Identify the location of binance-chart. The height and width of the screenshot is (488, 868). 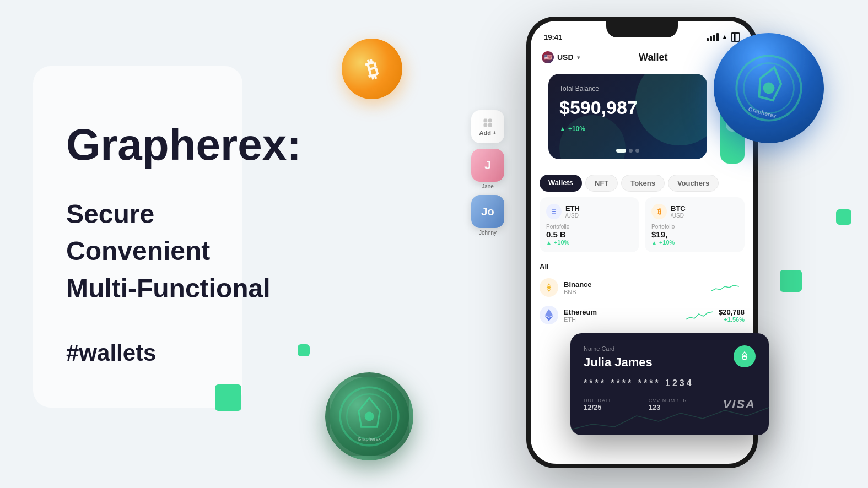
(725, 288).